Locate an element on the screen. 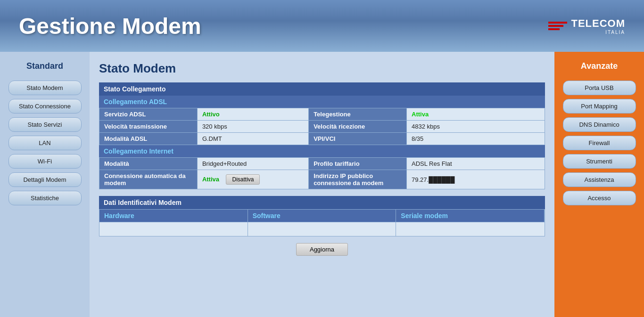 The height and width of the screenshot is (317, 644). table-row: Modalità ADSL G.DMT VPI/VCI 8/35 is located at coordinates (322, 139).